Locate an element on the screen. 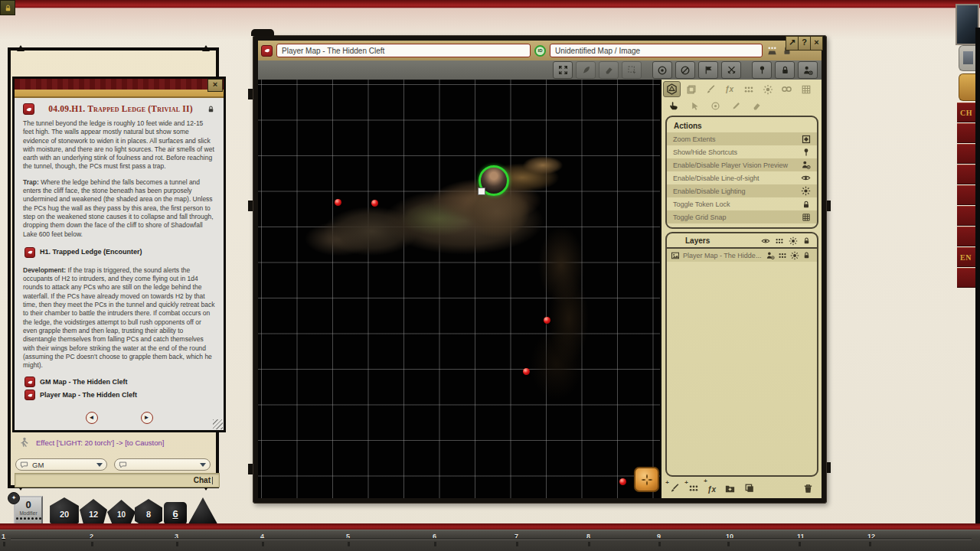 This screenshot has height=551, width=980. add-tokens-button: + is located at coordinates (694, 488).